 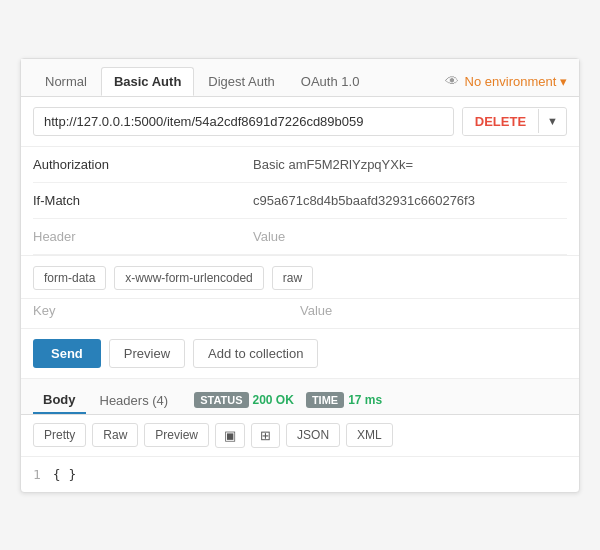 What do you see at coordinates (60, 400) in the screenshot?
I see `resp-tab-body: Body` at bounding box center [60, 400].